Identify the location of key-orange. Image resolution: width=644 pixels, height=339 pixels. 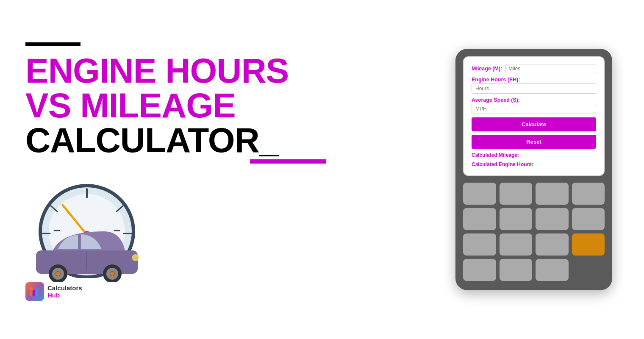
(588, 245).